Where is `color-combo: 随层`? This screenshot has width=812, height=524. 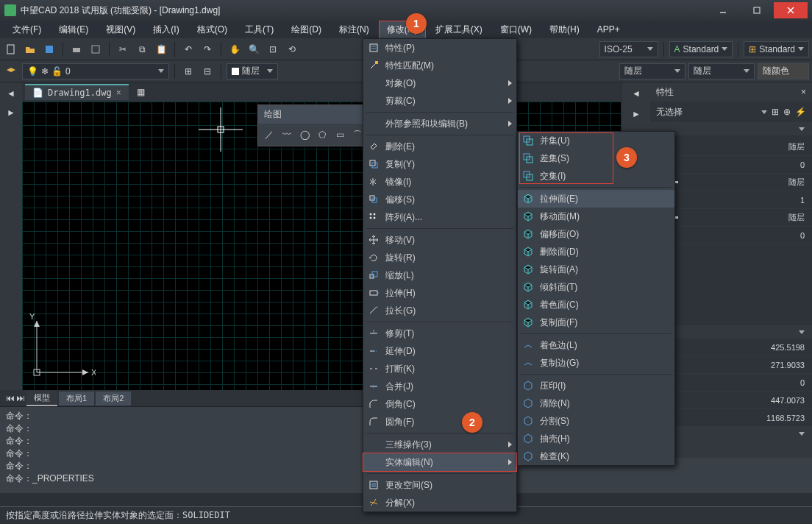 color-combo: 随层 is located at coordinates (252, 71).